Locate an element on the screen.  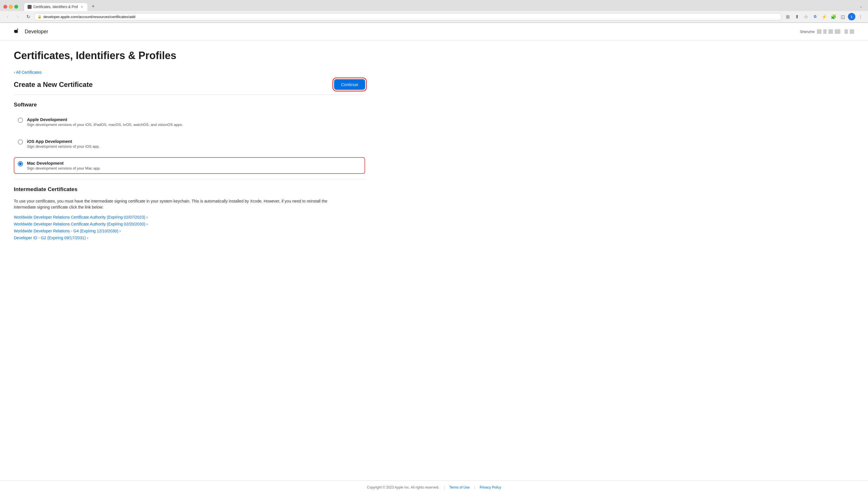
page-title: Certificates, Identifiers & Profiles is located at coordinates (189, 56).